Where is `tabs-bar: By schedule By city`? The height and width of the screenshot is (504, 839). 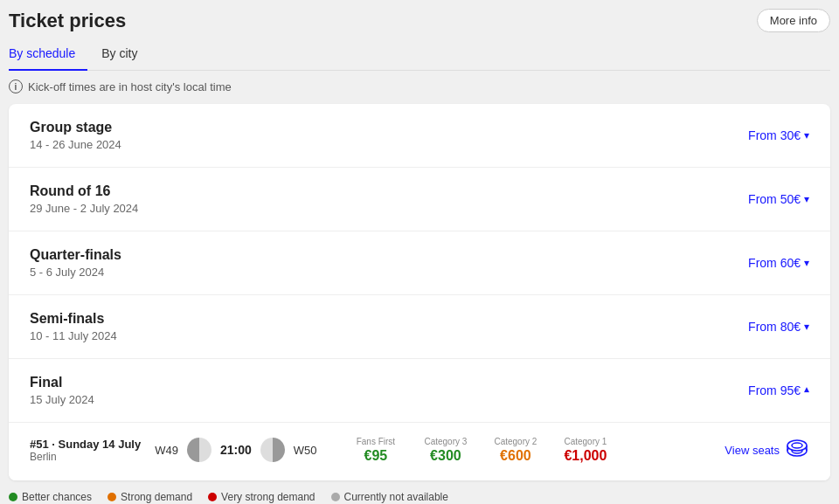 tabs-bar: By schedule By city is located at coordinates (420, 55).